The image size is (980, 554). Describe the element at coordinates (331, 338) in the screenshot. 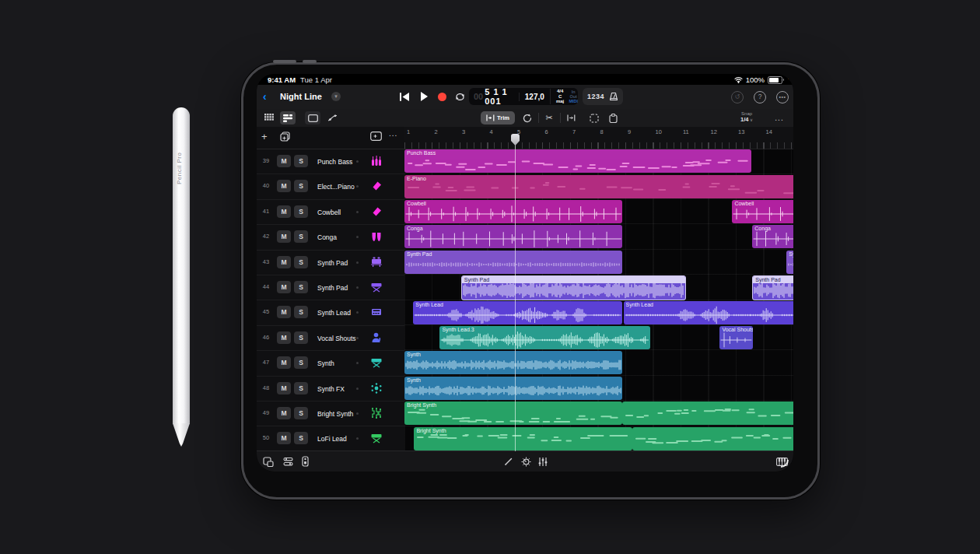

I see `track-row-vocal-shouts: 46MSVocal Shouts` at that location.